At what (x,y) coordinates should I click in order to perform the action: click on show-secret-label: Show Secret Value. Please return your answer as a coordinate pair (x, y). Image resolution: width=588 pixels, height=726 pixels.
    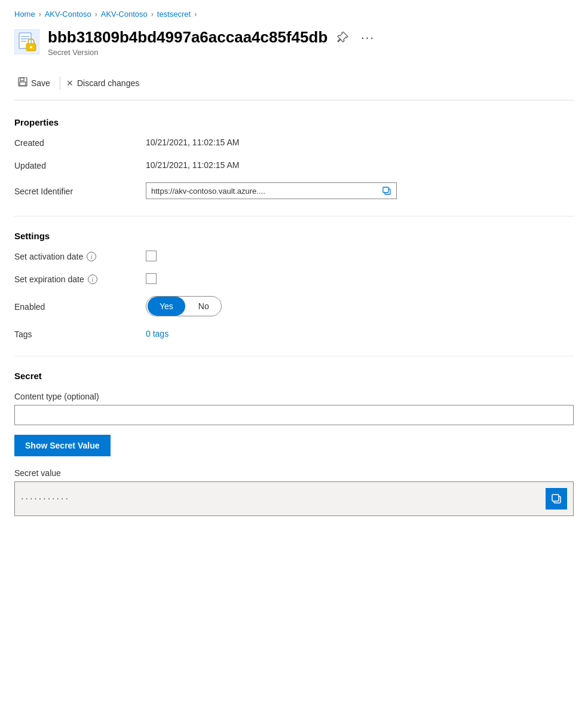
    Looking at the image, I should click on (62, 446).